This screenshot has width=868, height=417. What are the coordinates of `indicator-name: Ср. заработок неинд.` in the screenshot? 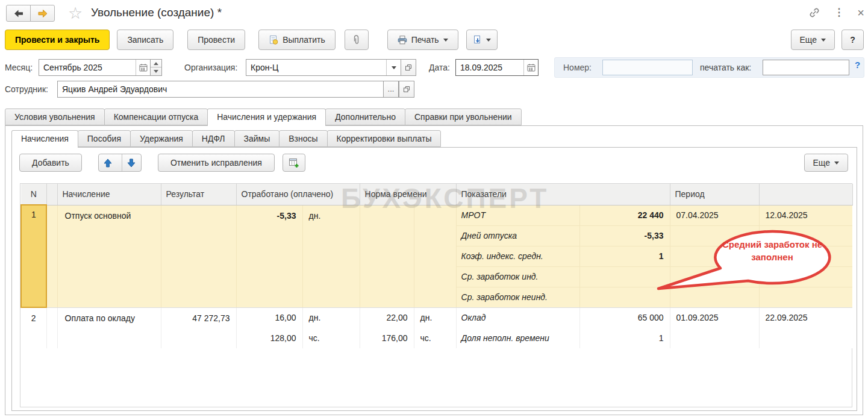 It's located at (518, 297).